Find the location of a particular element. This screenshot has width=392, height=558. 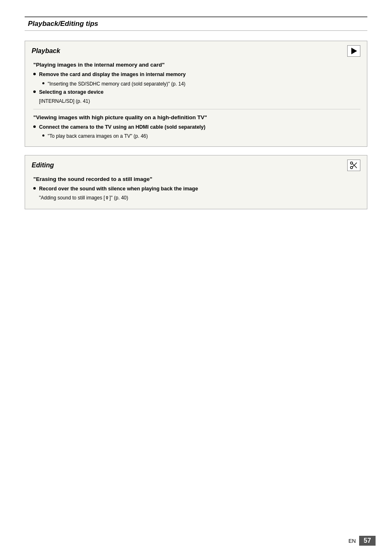

editing-section: Editing "Erasing the sound recorded to a… is located at coordinates (196, 182).